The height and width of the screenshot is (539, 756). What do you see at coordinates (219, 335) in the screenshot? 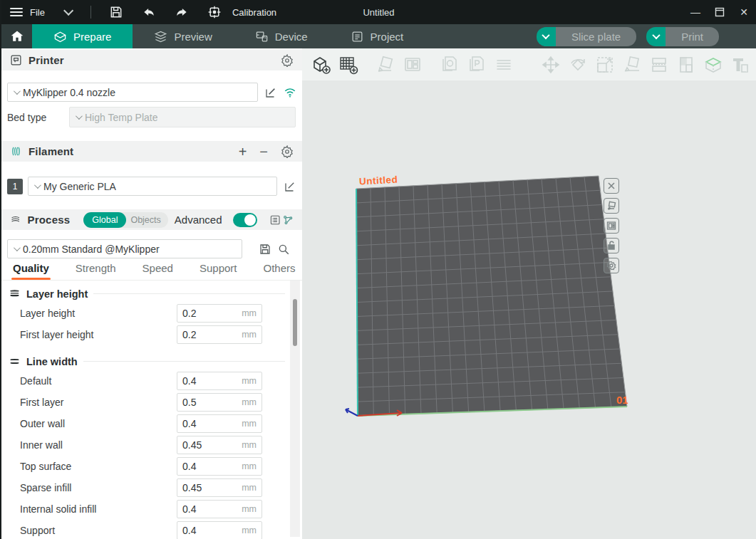
I see `first-layer-height-input: 0.2 mm` at bounding box center [219, 335].